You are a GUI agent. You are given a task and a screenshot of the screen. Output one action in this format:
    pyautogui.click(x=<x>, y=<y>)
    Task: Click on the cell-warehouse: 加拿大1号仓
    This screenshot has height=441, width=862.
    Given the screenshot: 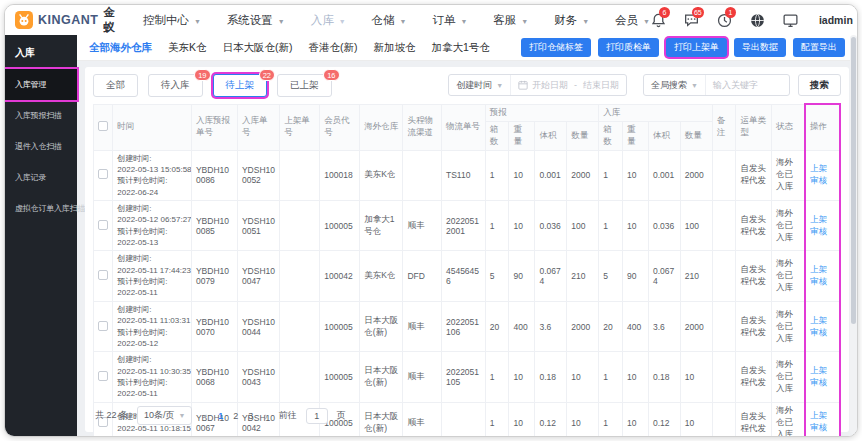 What is the action you would take?
    pyautogui.click(x=382, y=225)
    